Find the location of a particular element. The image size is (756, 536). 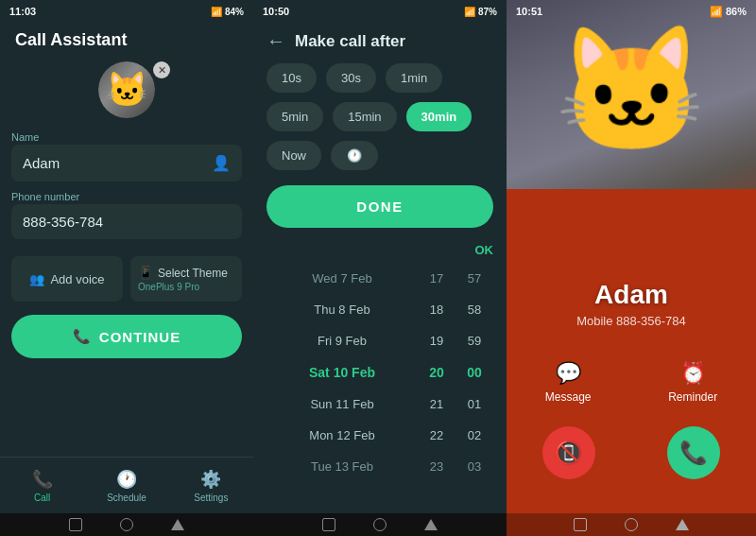

settings-nav-icon: ⚙️ is located at coordinates (211, 479).